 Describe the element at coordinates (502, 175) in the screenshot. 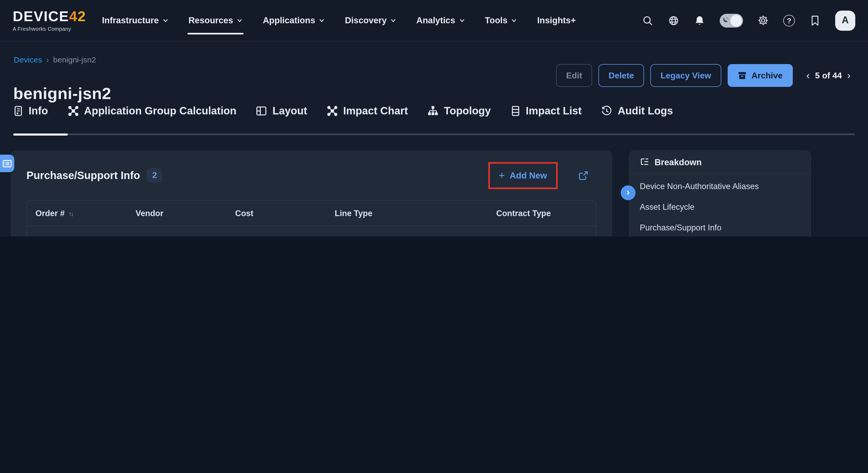

I see `plus-icon: +` at that location.